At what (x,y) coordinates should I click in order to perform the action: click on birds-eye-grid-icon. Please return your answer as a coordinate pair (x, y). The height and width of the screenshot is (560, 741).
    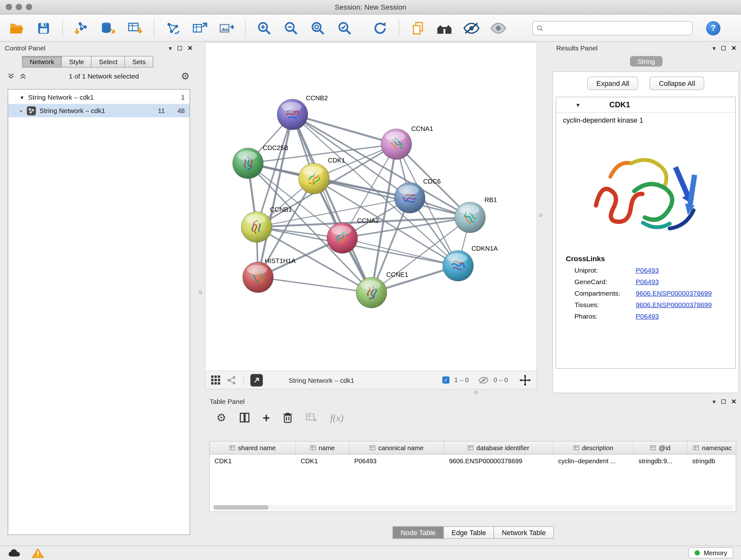
    Looking at the image, I should click on (216, 380).